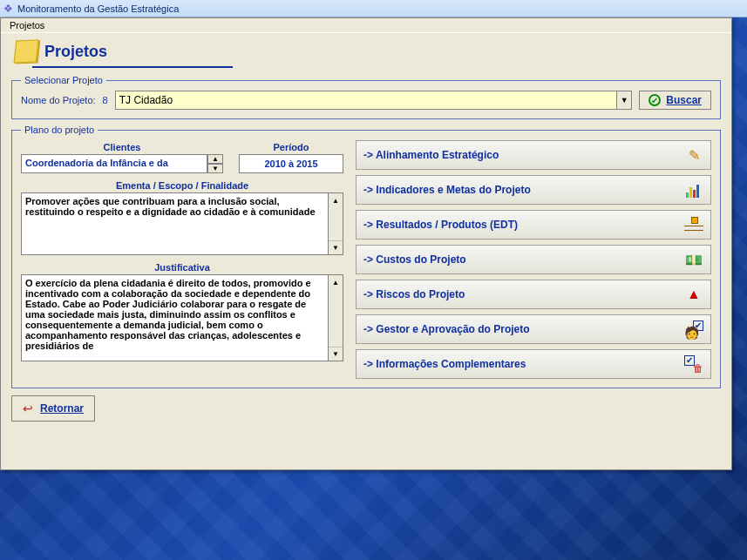  I want to click on just-scroll-up: ▲, so click(336, 282).